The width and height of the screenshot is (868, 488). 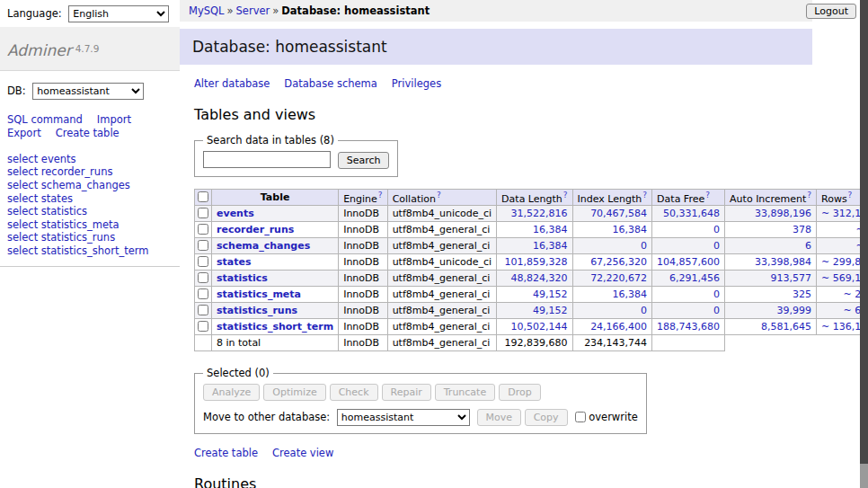 What do you see at coordinates (90, 252) in the screenshot?
I see `sidebar-table-link: select statistics_short_term` at bounding box center [90, 252].